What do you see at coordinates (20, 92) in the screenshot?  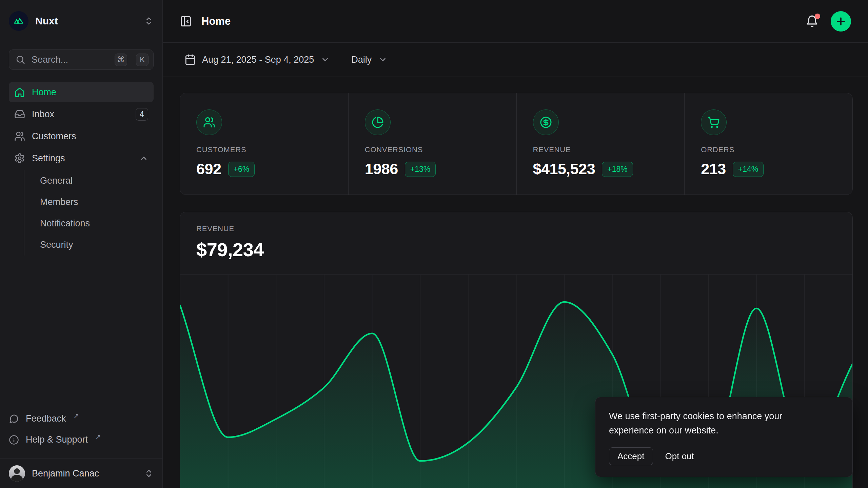 I see `home-icon` at bounding box center [20, 92].